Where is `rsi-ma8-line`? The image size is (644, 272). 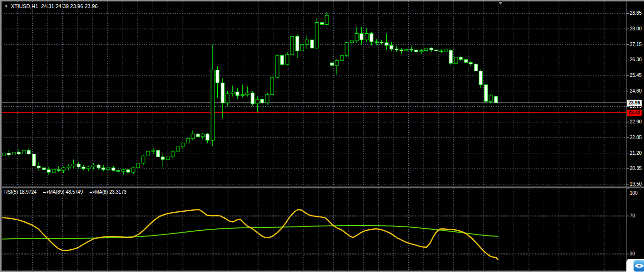 rsi-ma8-line is located at coordinates (249, 234).